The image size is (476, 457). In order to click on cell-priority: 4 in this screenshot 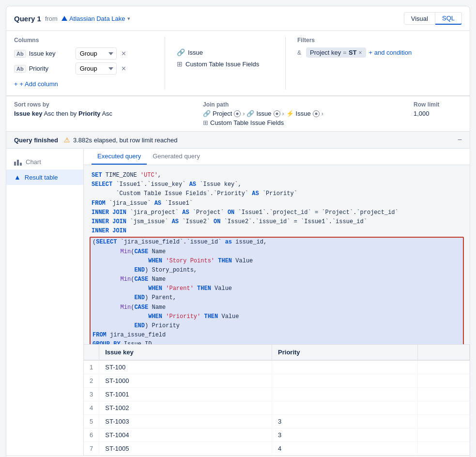, I will do `click(345, 449)`.